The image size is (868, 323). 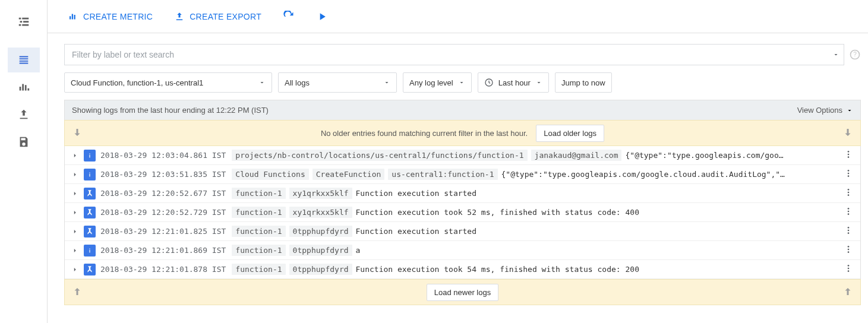 What do you see at coordinates (489, 83) in the screenshot?
I see `clock-icon` at bounding box center [489, 83].